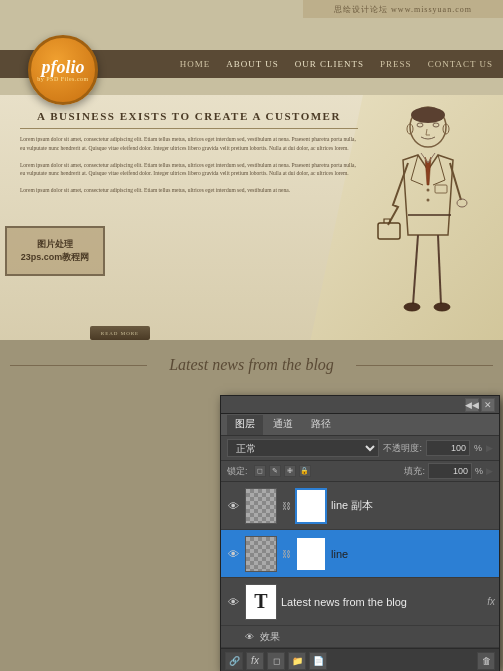 The image size is (503, 671). What do you see at coordinates (64, 67) in the screenshot?
I see `logo-text: pfolio` at bounding box center [64, 67].